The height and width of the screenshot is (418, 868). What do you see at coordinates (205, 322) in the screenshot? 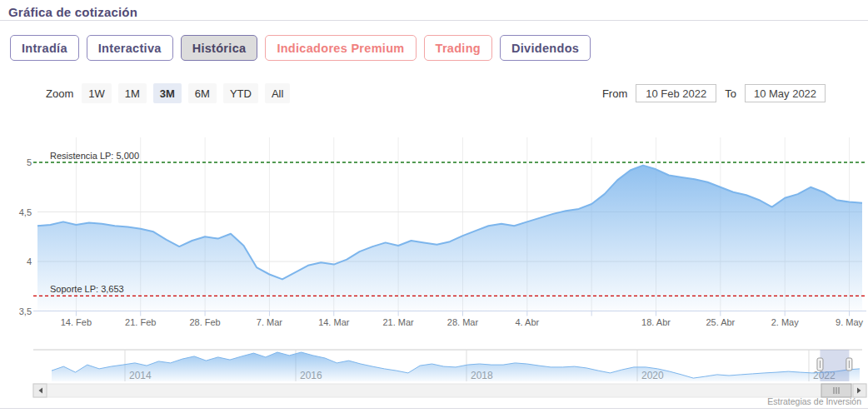
I see `x-axis-label: 28. Feb` at bounding box center [205, 322].